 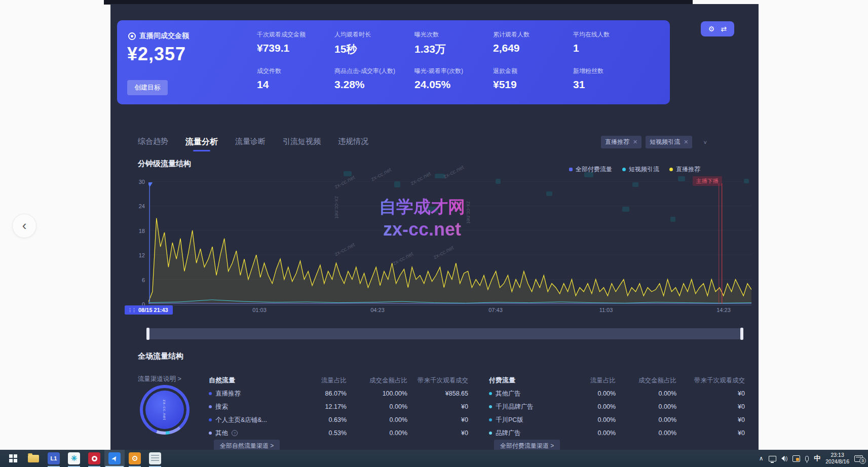 I want to click on filter-tag-label: 短视频引流, so click(x=665, y=142).